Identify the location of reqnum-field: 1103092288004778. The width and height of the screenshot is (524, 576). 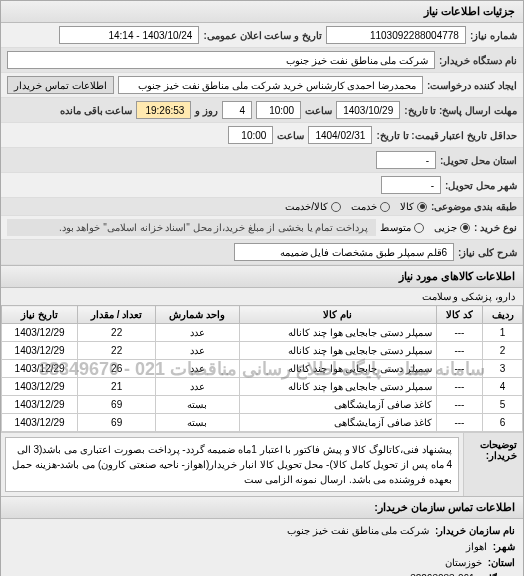
(396, 35).